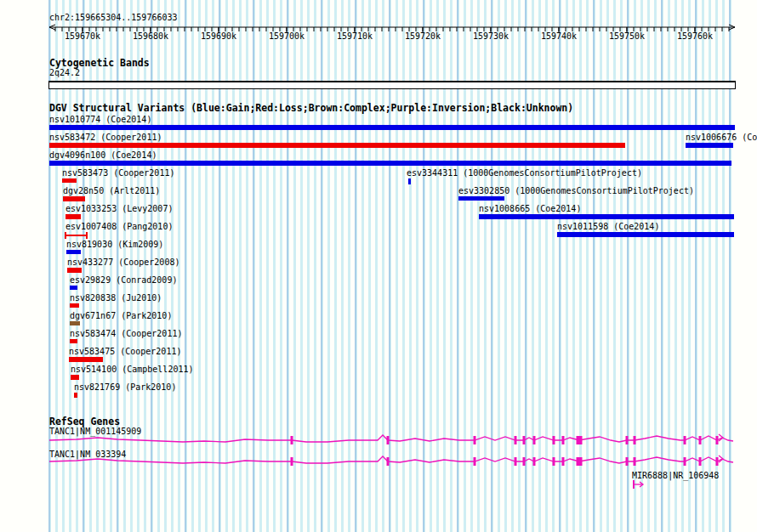 The height and width of the screenshot is (532, 757). What do you see at coordinates (95, 432) in the screenshot?
I see `transcript-label: TANC1|NM_001145909` at bounding box center [95, 432].